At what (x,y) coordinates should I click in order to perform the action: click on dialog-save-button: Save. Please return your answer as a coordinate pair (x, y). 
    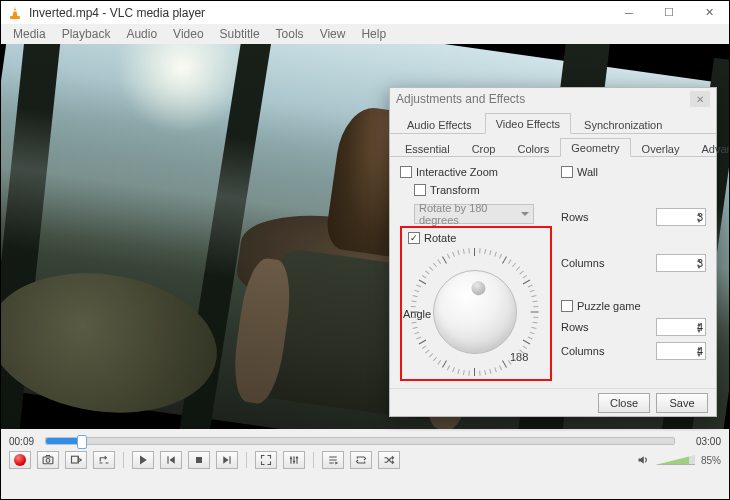
    Looking at the image, I should click on (682, 403).